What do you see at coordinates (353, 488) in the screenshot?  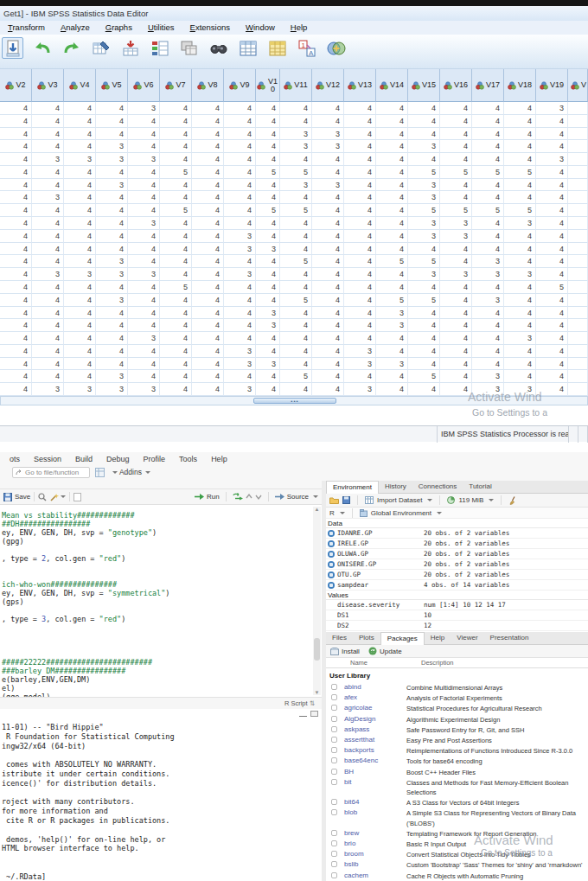 I see `tab-environment: Environment` at bounding box center [353, 488].